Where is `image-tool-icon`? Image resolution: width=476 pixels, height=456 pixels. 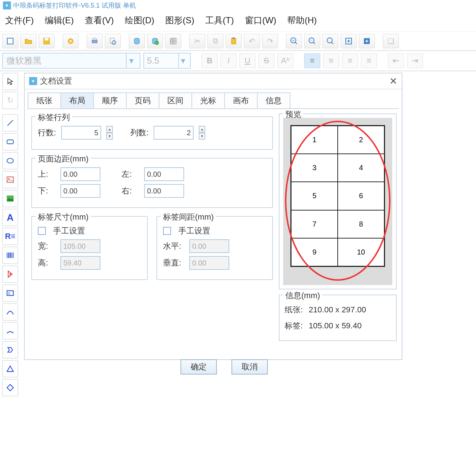
image-tool-icon is located at coordinates (10, 180).